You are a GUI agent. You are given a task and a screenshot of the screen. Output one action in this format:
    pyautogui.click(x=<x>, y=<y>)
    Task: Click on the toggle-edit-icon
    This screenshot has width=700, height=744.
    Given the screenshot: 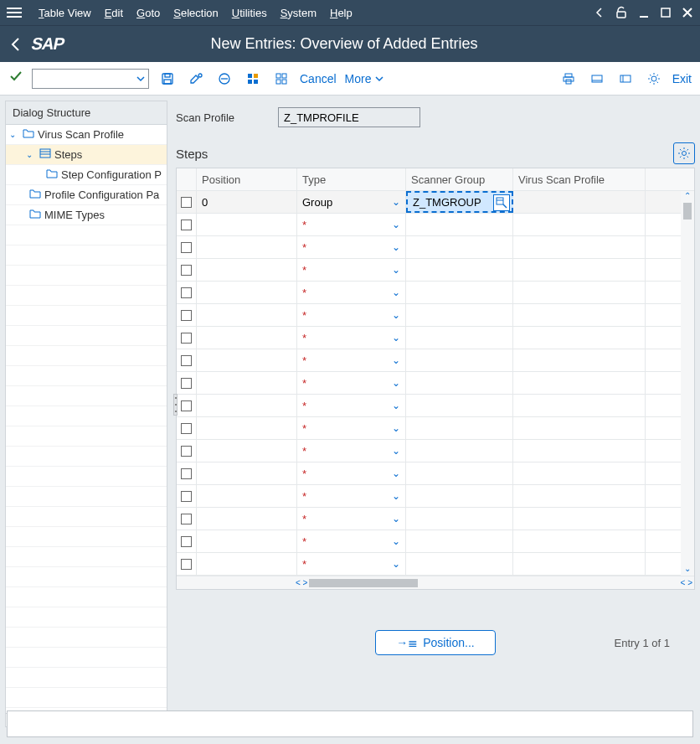 What is the action you would take?
    pyautogui.click(x=196, y=79)
    